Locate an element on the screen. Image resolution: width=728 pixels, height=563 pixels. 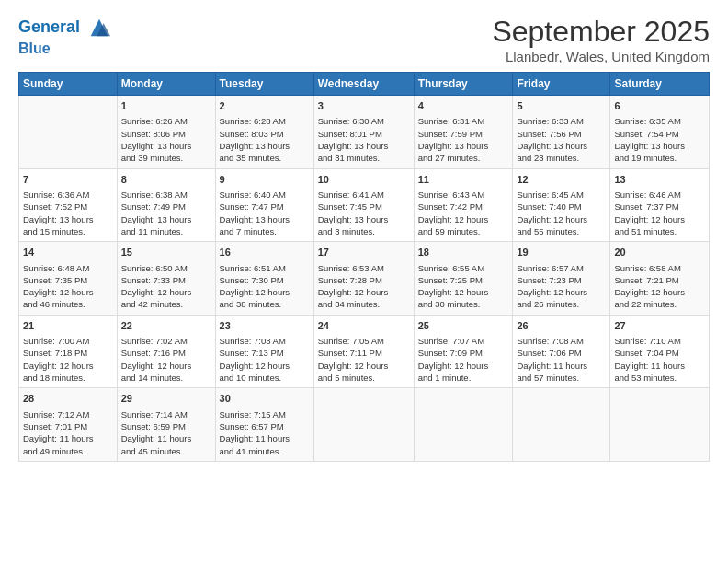
logo-general: General is located at coordinates (50, 27).